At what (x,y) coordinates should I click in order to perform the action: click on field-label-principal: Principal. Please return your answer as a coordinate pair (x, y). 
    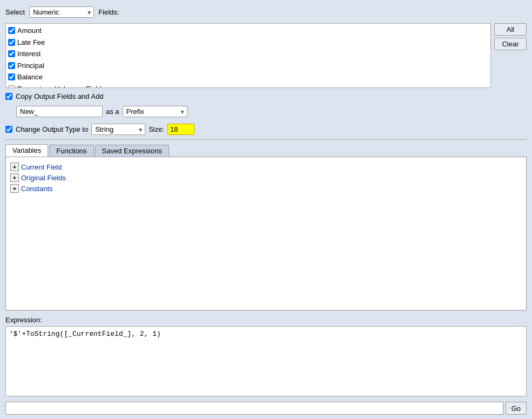
    Looking at the image, I should click on (31, 66).